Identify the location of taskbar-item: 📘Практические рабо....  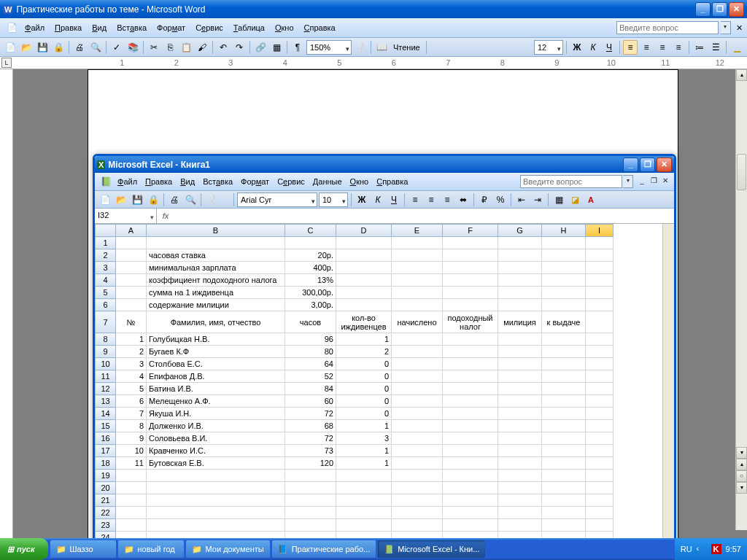
(324, 549).